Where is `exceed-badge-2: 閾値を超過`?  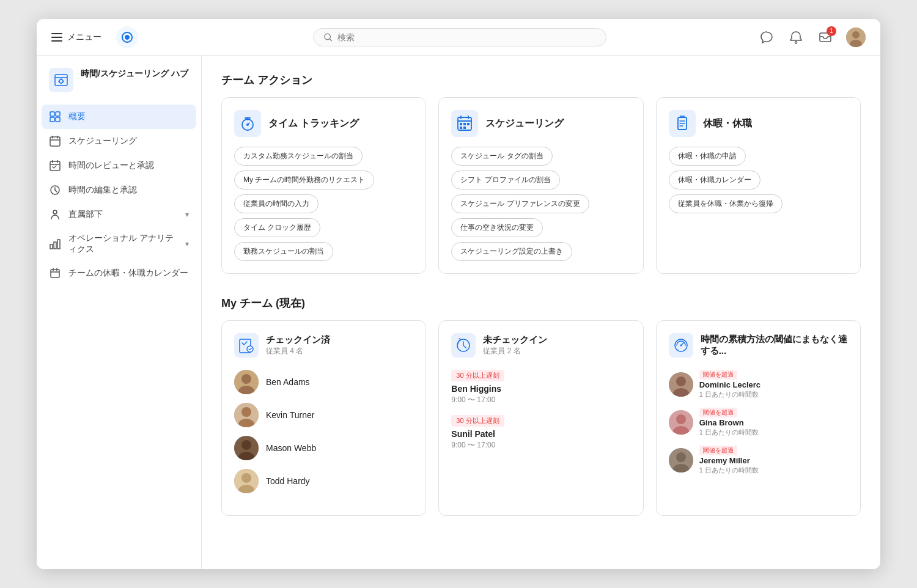 exceed-badge-2: 閾値を超過 is located at coordinates (718, 450).